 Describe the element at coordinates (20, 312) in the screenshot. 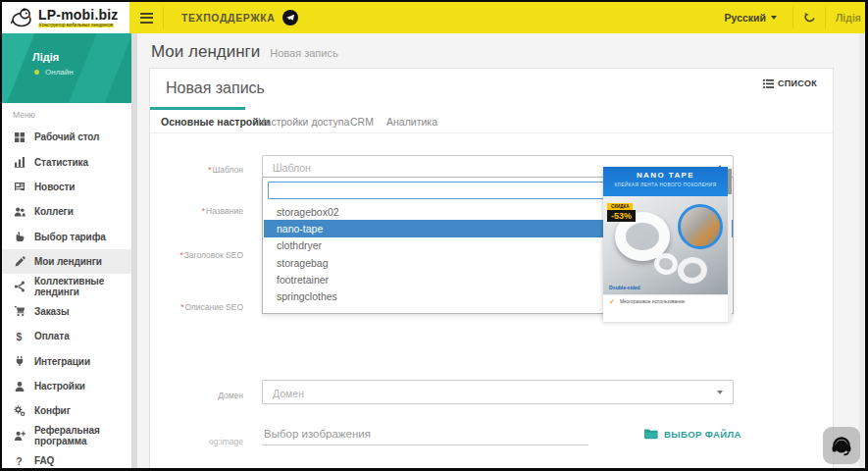

I see `cart-icon` at that location.